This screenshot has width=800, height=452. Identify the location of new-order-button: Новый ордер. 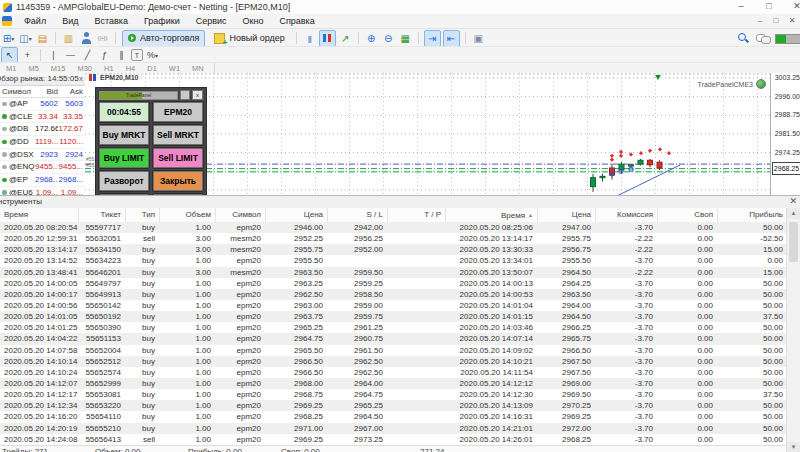
(249, 38).